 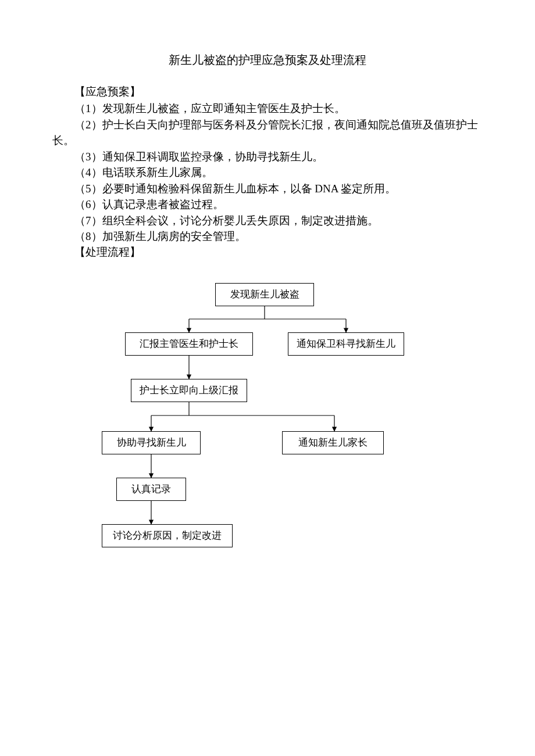 I want to click on plan-item-2-text: （2）护士长白天向护理部与医务科及分管院长汇报，夜间通知院总值班及值班护士长。, so click(x=265, y=132).